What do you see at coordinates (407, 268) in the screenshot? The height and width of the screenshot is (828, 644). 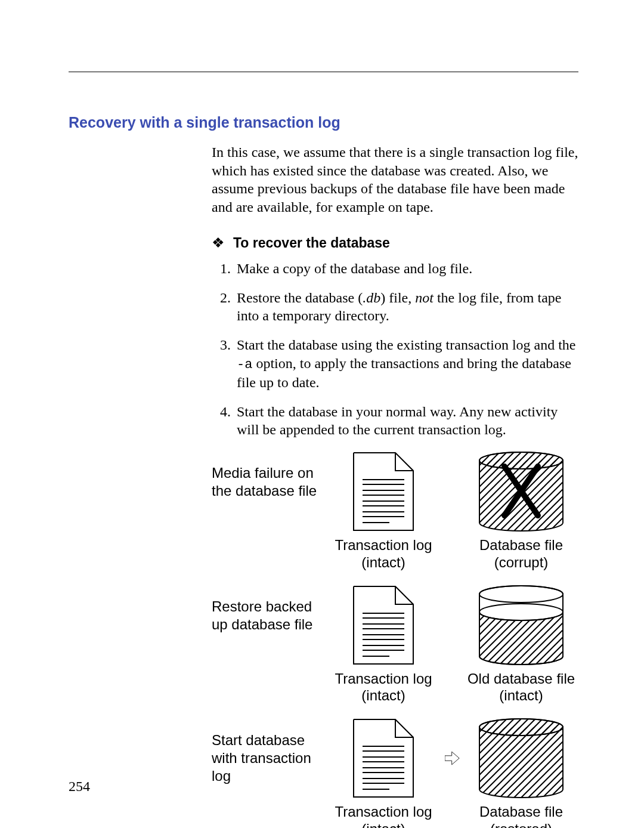 I see `list-item: Make a copy of the database and log file…` at bounding box center [407, 268].